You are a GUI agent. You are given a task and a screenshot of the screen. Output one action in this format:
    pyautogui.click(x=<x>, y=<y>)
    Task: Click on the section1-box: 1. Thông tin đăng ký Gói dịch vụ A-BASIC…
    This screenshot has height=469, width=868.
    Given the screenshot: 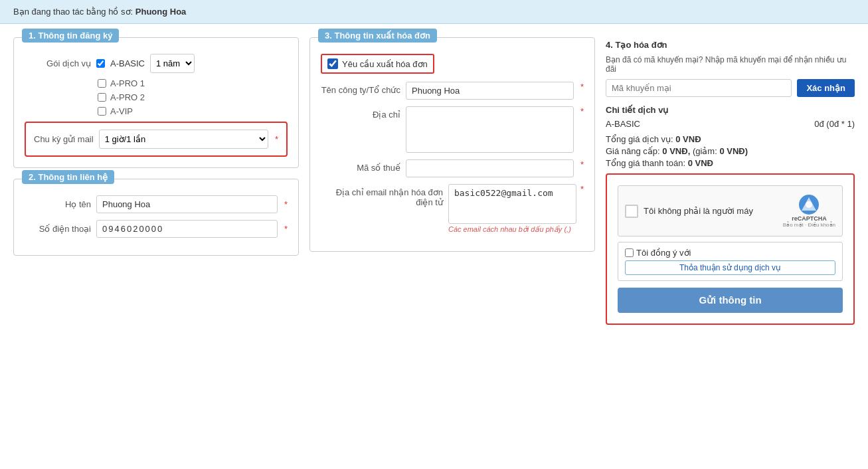 What is the action you would take?
    pyautogui.click(x=156, y=102)
    